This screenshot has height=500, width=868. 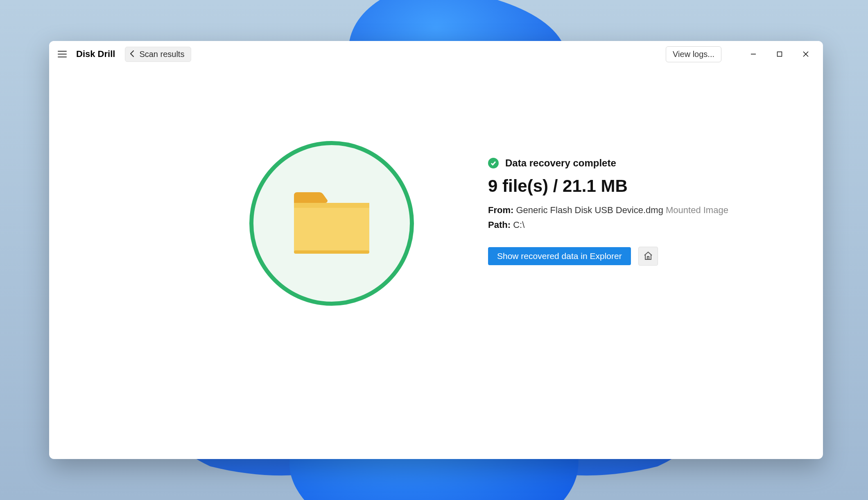 I want to click on show-recovered-button: Show recovered data in Explorer, so click(x=559, y=256).